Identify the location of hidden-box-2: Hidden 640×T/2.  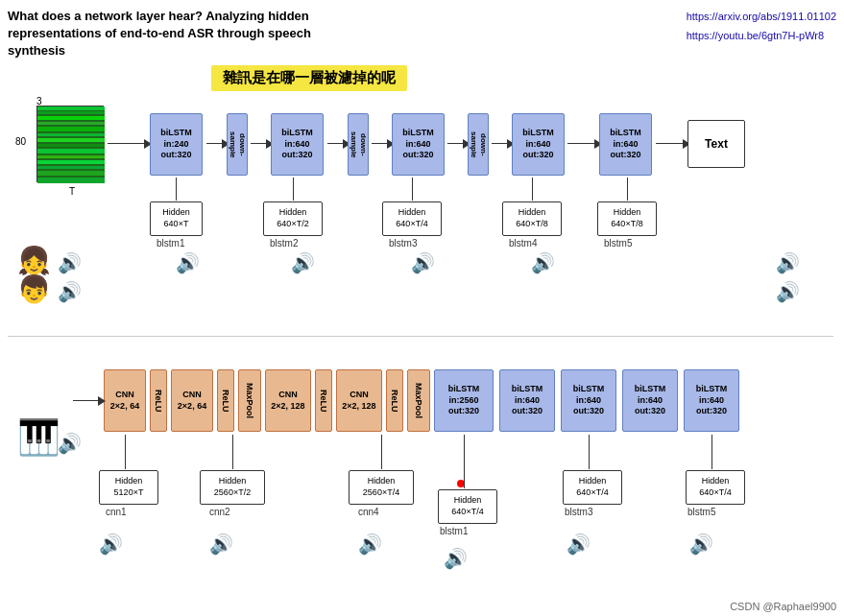
(293, 219).